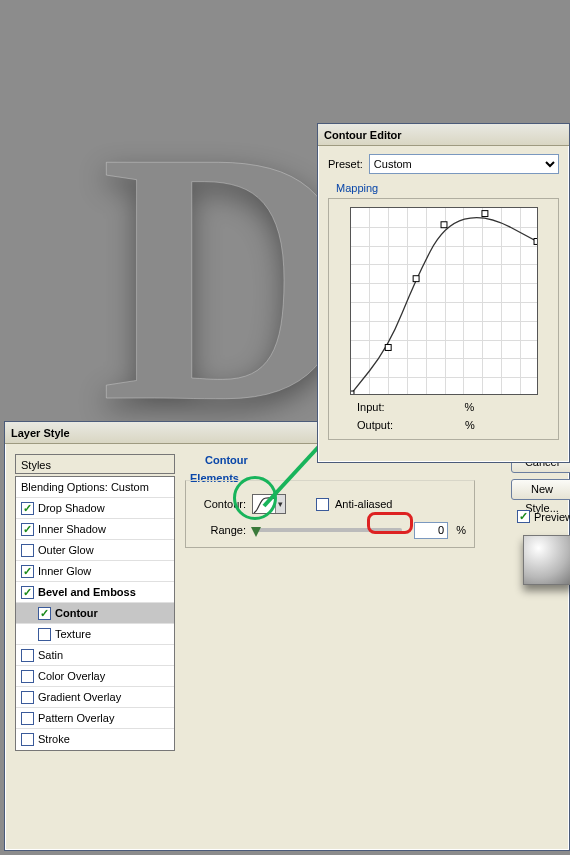  What do you see at coordinates (95, 614) in the screenshot?
I see `style-row-contour: Contour` at bounding box center [95, 614].